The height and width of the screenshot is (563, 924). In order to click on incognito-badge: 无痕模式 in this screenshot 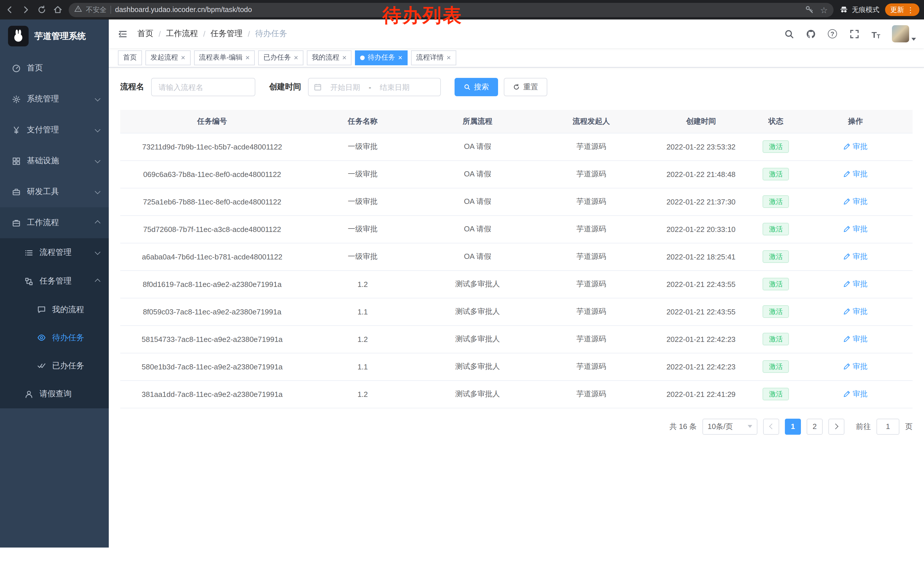, I will do `click(860, 10)`.